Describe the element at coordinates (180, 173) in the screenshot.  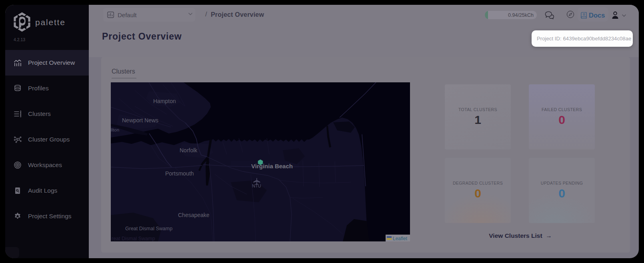
I see `svg-text: Portsmouth` at that location.